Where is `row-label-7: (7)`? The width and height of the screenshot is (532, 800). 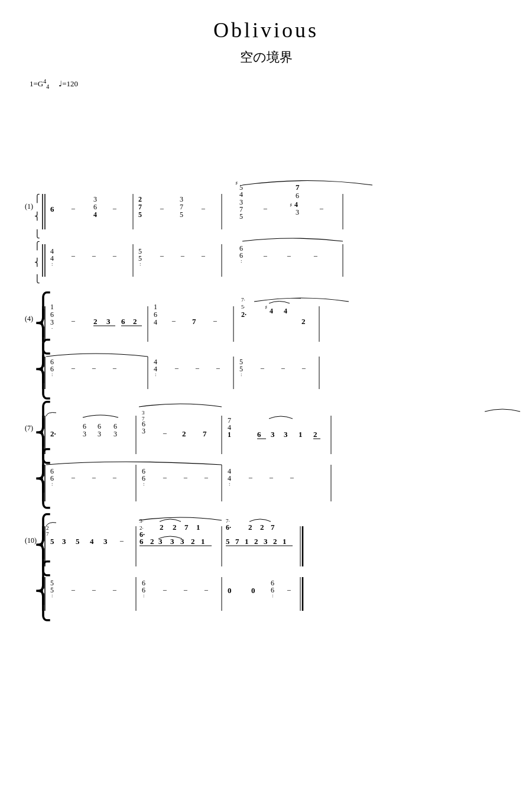 row-label-7: (7) is located at coordinates (29, 428).